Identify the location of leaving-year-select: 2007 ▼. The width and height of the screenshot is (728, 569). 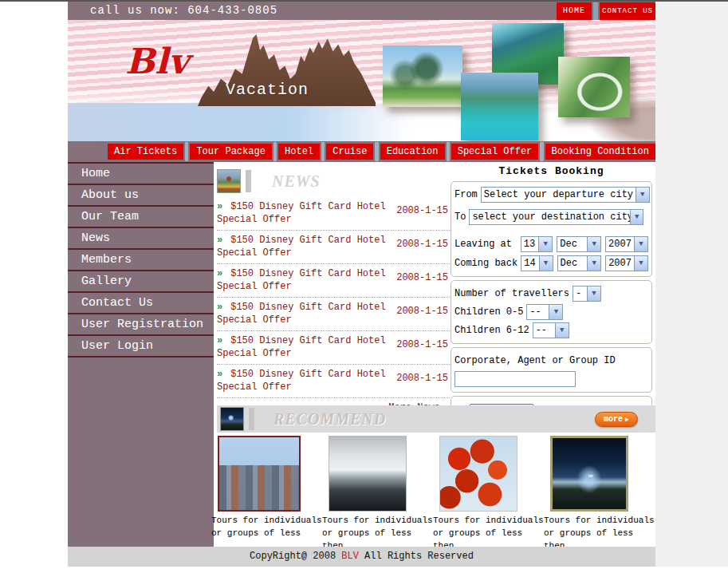
(627, 244).